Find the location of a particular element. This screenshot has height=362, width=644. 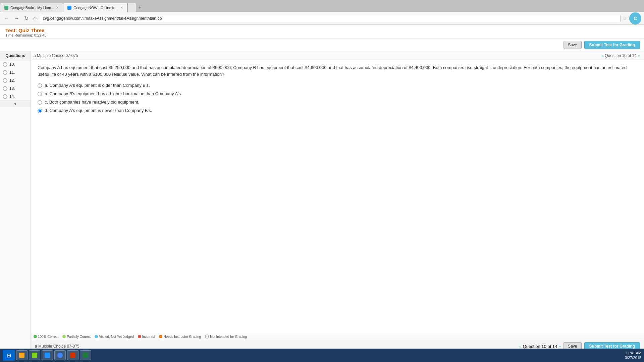

taskbar-excel is located at coordinates (86, 355).